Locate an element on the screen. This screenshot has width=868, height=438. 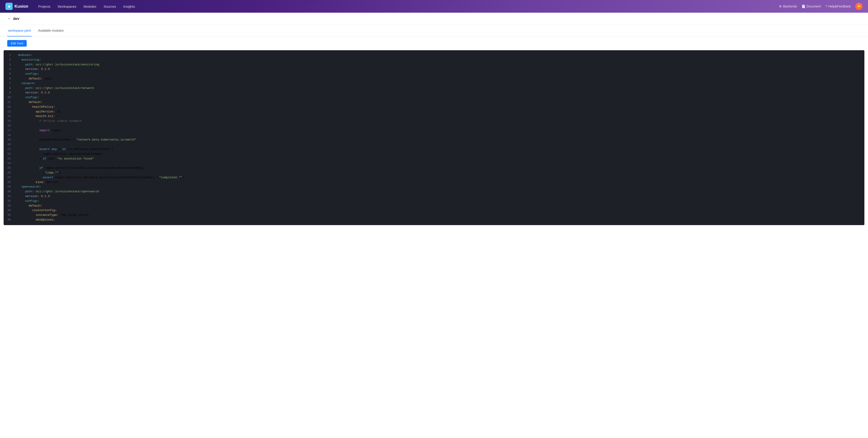
help-button: ? Help&Feedback is located at coordinates (838, 6).